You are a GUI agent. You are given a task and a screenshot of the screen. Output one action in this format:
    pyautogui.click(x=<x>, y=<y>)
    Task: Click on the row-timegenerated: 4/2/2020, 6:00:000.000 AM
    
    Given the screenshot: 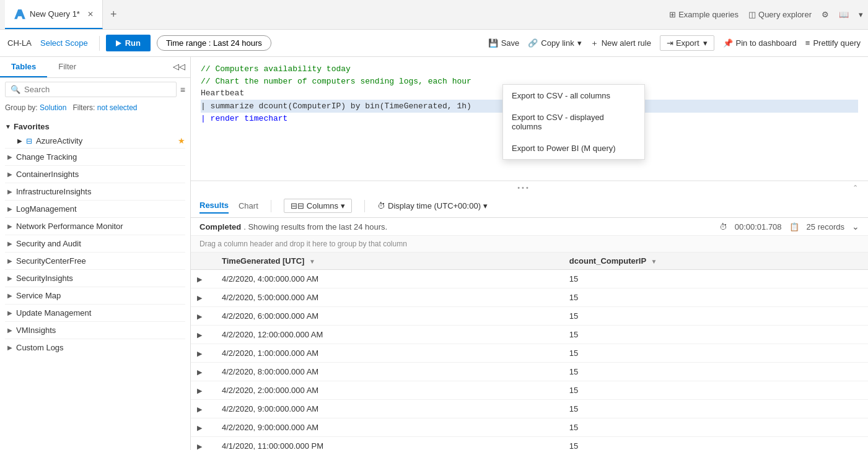 What is the action you would take?
    pyautogui.click(x=389, y=316)
    